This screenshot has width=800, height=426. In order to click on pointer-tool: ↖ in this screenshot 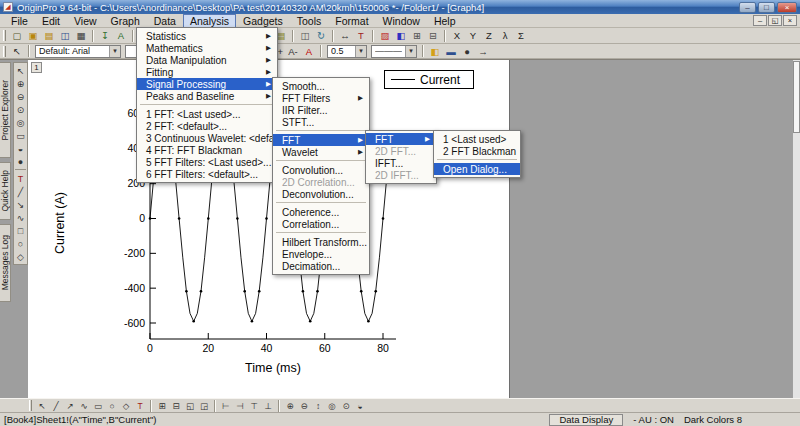, I will do `click(20, 70)`.